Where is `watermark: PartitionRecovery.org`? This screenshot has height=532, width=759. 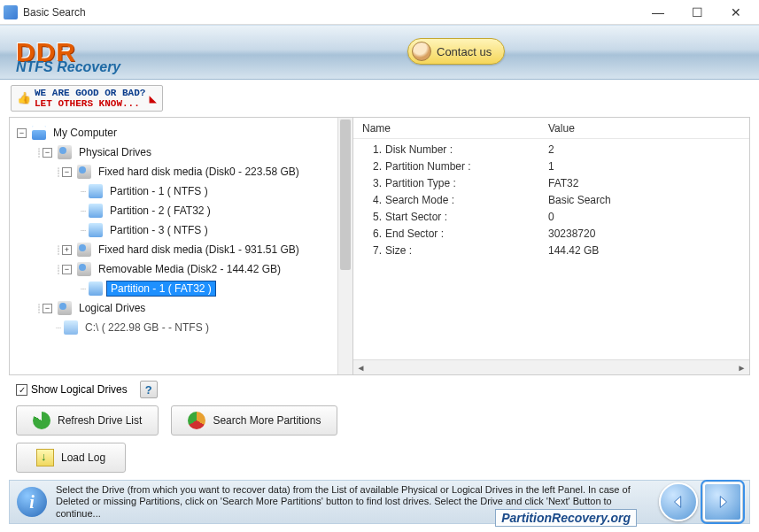 watermark: PartitionRecovery.org is located at coordinates (566, 518).